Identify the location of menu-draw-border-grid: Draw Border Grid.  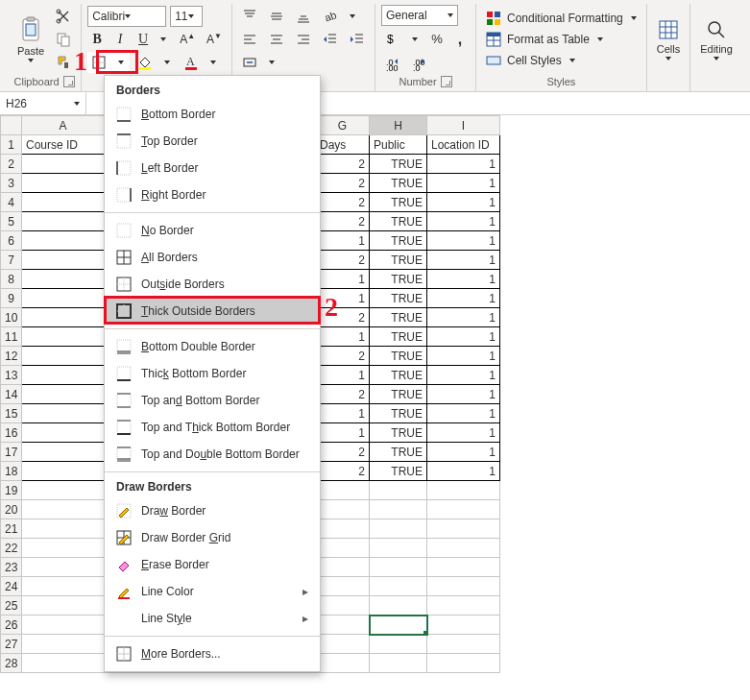
(212, 538).